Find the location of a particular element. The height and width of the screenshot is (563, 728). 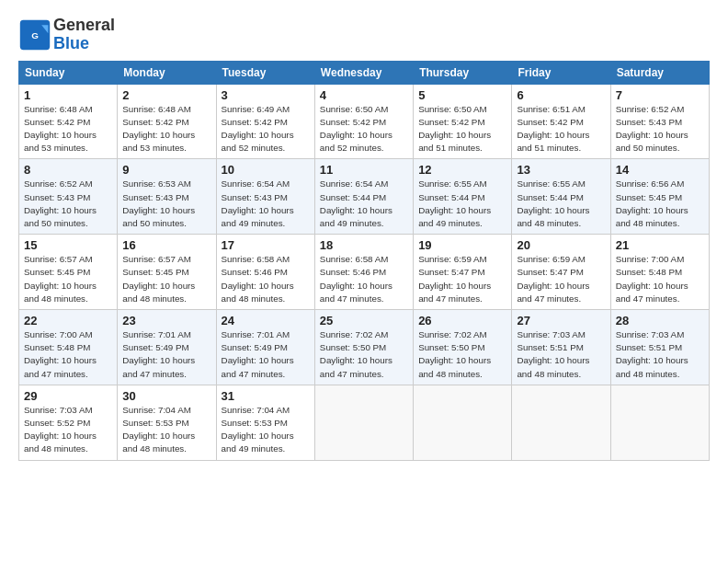

calendar-header-row: SundayMondayTuesdayWednesdayThursdayFrid… is located at coordinates (364, 72).